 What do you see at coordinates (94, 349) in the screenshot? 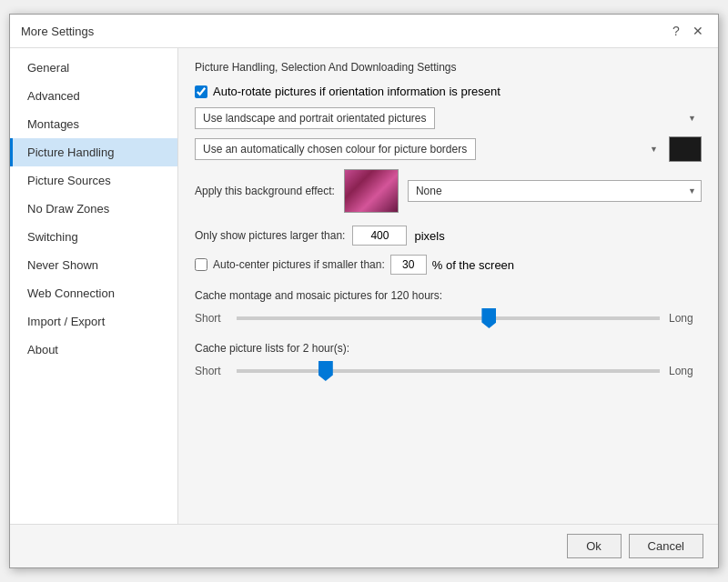
I see `sidebar-item-about: About` at bounding box center [94, 349].